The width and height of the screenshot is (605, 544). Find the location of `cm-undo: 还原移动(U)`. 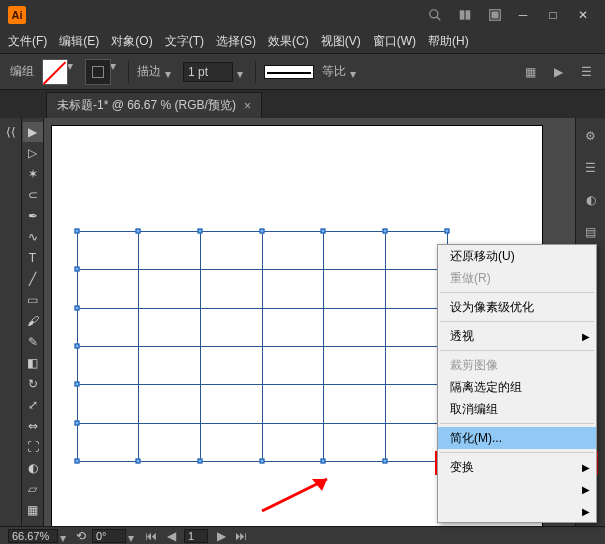

cm-undo: 还原移动(U) is located at coordinates (517, 256).